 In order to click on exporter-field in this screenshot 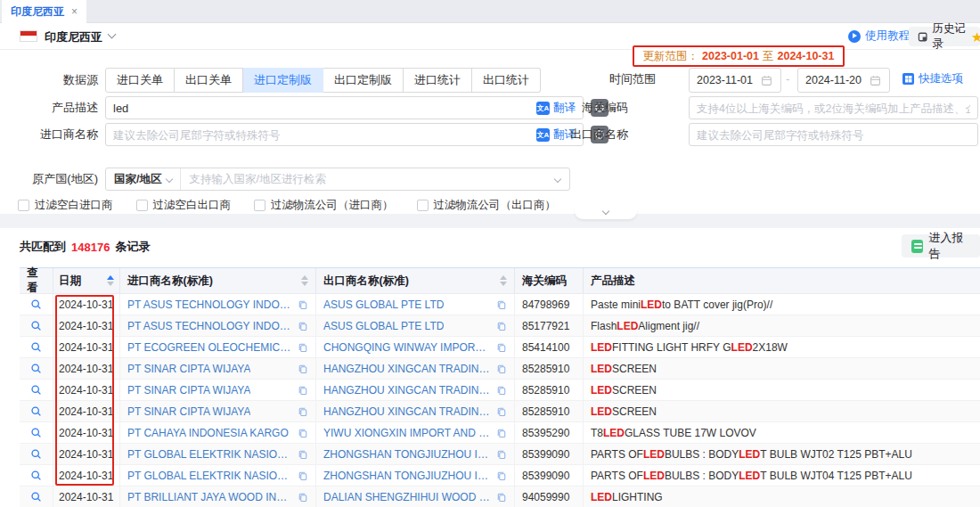, I will do `click(834, 135)`.